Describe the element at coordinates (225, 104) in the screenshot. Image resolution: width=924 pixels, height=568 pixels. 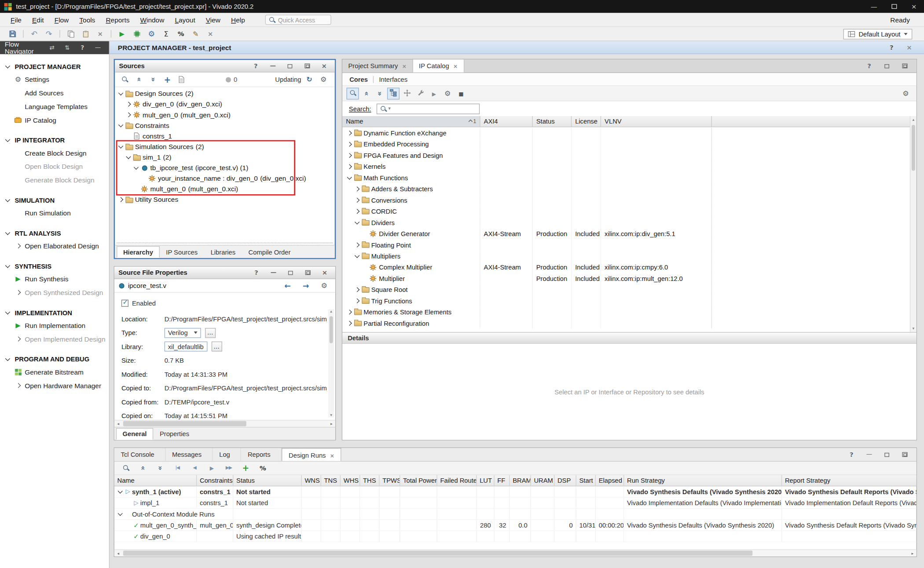
I see `source-tree-row: div_gen_0 (div_gen_0.xci)` at that location.